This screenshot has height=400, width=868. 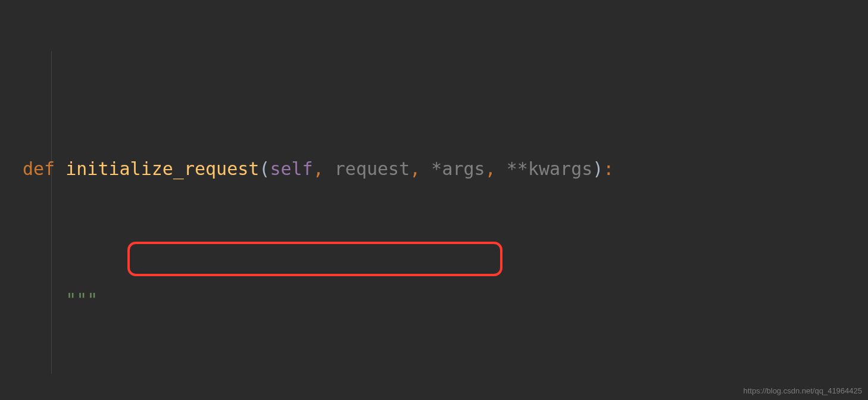 What do you see at coordinates (445, 169) in the screenshot?
I see `code-line: def initialize_request(self, request, *a…` at bounding box center [445, 169].